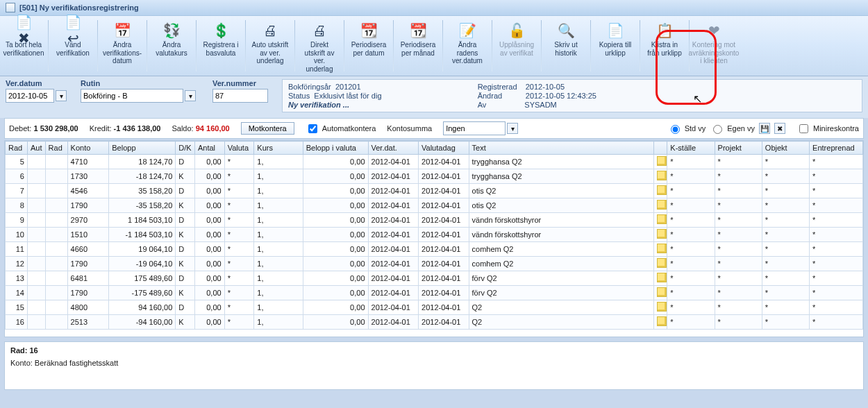 The image size is (868, 408). I want to click on toolbar-delete-all: 📄✖Ta bort hela verifikationen, so click(24, 46).